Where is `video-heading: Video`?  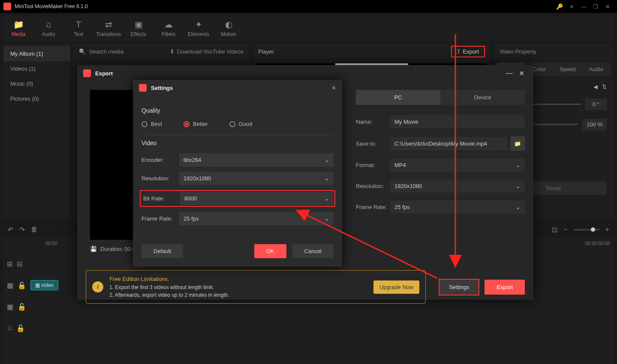 video-heading: Video is located at coordinates (238, 143).